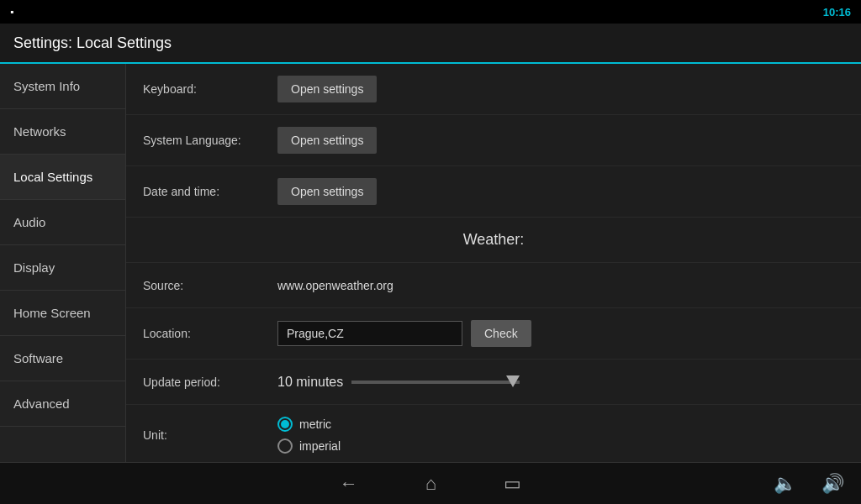 This screenshot has height=504, width=861. I want to click on imperial-radio, so click(285, 446).